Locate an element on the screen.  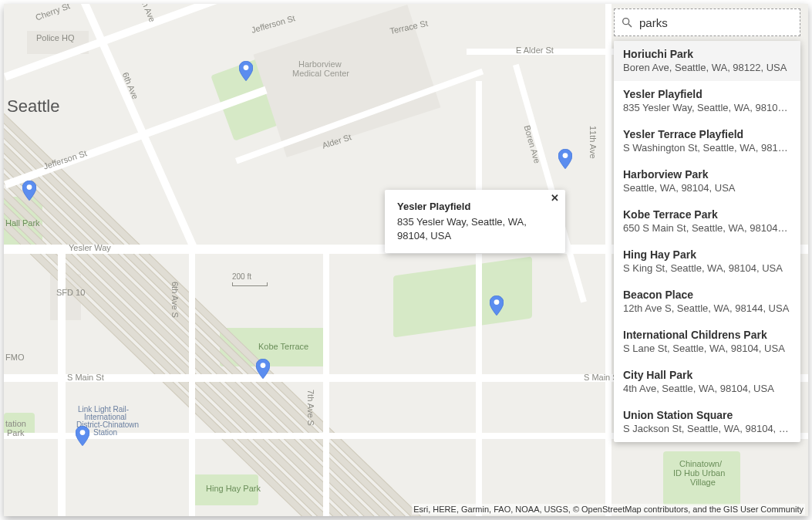
result-title: Kobe Terrace Park is located at coordinates (707, 214).